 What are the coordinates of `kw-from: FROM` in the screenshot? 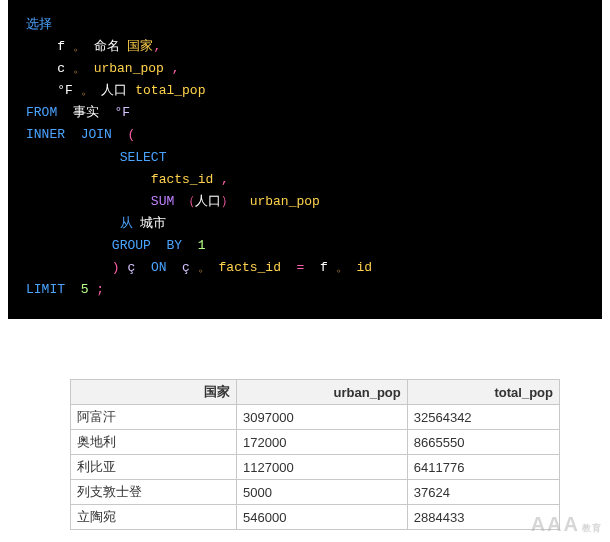 It's located at (42, 112).